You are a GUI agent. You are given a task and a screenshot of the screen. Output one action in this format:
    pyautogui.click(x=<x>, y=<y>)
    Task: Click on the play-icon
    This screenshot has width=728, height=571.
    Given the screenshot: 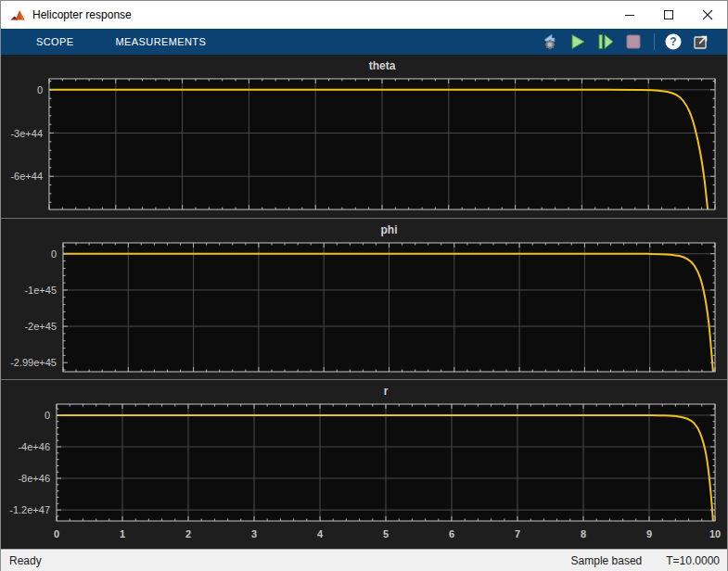 What is the action you would take?
    pyautogui.click(x=578, y=42)
    